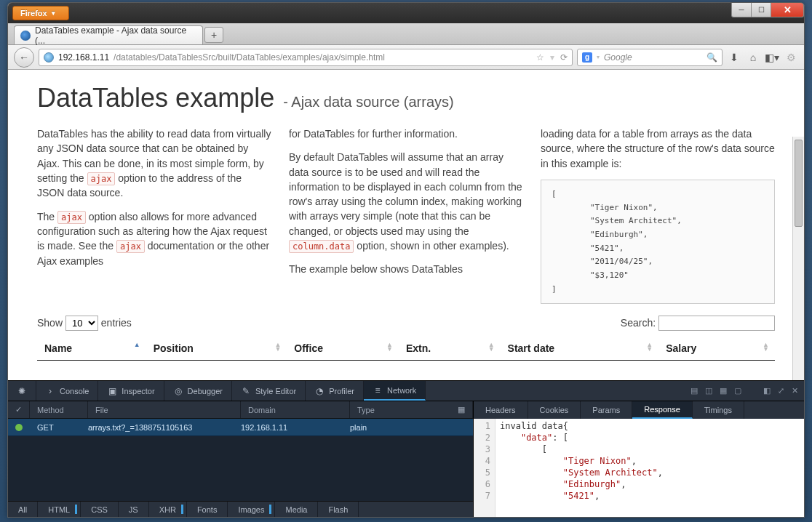 The width and height of the screenshot is (812, 522). Describe the element at coordinates (712, 57) in the screenshot. I see `search-icon: 🔍` at that location.